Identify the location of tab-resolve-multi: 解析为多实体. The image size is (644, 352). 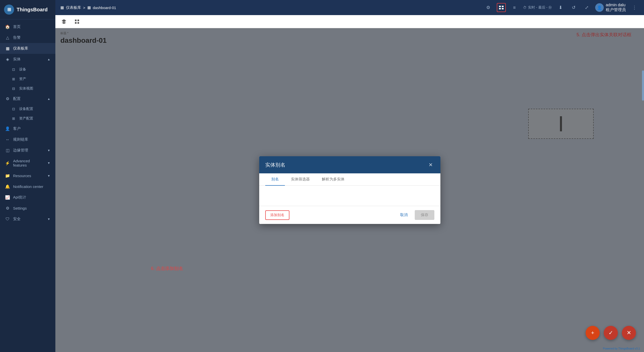
(333, 180).